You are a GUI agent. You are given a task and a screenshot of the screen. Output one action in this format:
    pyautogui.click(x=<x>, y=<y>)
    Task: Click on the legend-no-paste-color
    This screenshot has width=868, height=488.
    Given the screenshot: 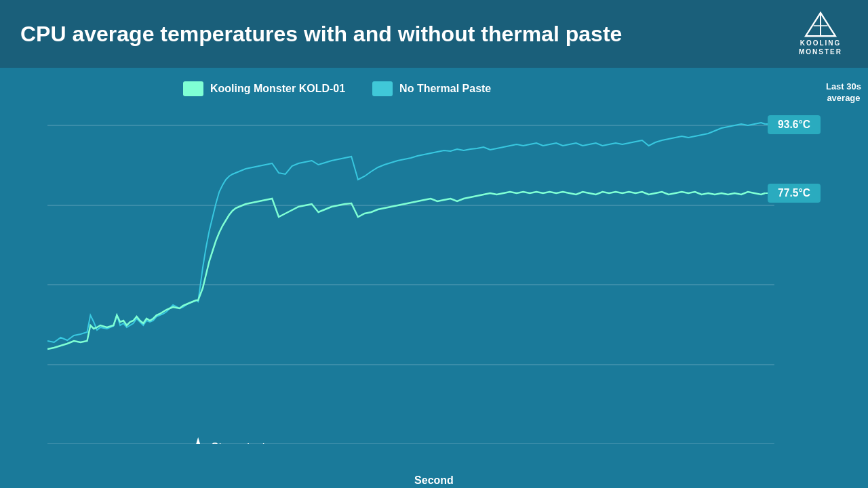 What is the action you would take?
    pyautogui.click(x=382, y=89)
    